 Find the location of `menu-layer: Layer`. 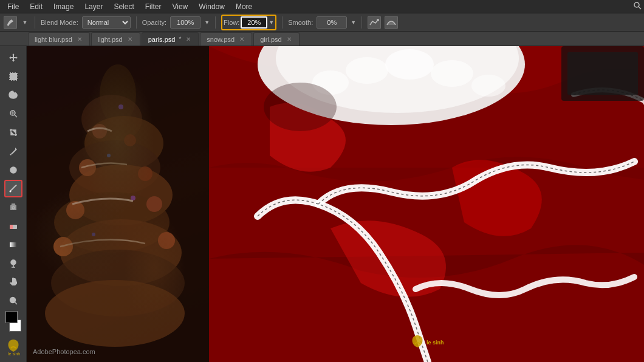

menu-layer: Layer is located at coordinates (94, 7).